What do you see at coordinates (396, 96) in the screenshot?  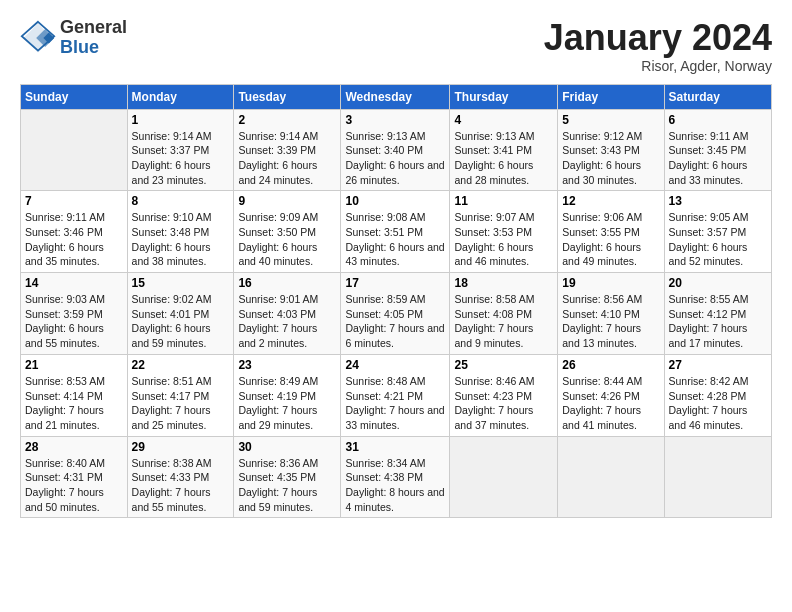 I see `calendar-header: SundayMondayTuesdayWednesdayThursdayFrid…` at bounding box center [396, 96].